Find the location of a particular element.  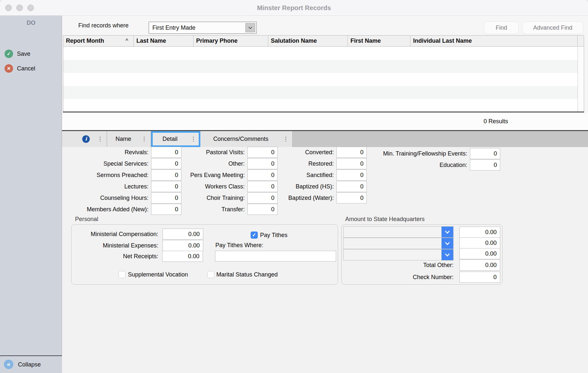

field-label-baptized-hs: Baptized (HS): is located at coordinates (305, 186).